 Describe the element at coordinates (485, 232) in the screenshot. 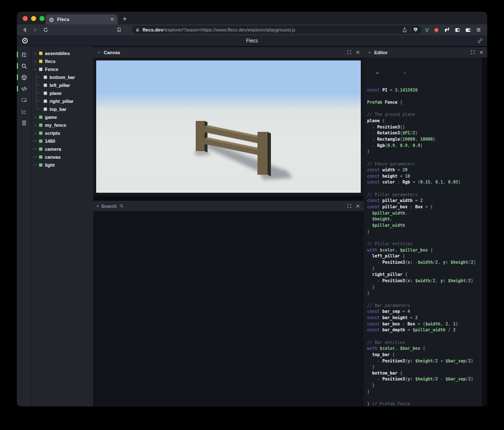

I see `editor-scrollbar` at that location.